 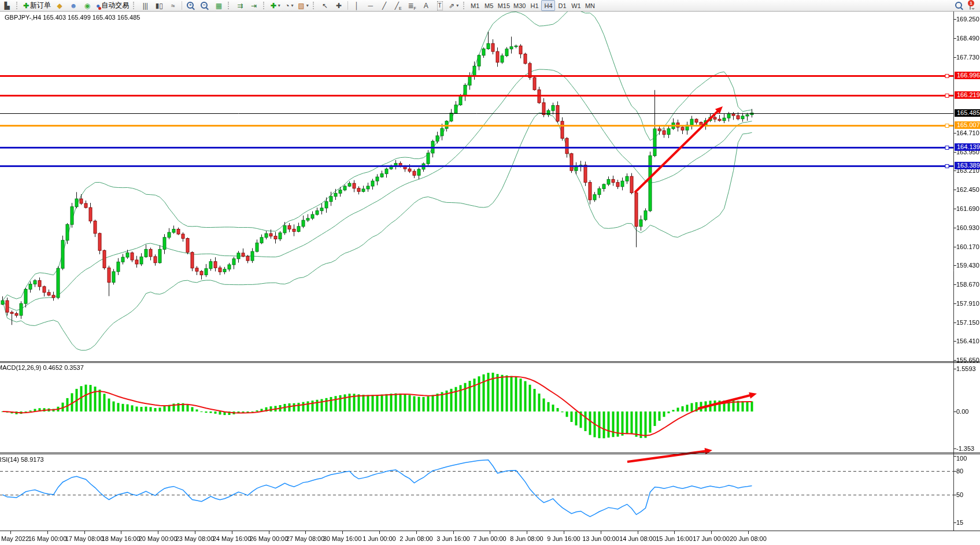 What do you see at coordinates (576, 6) in the screenshot?
I see `timeframe-w1-button: W1` at bounding box center [576, 6].